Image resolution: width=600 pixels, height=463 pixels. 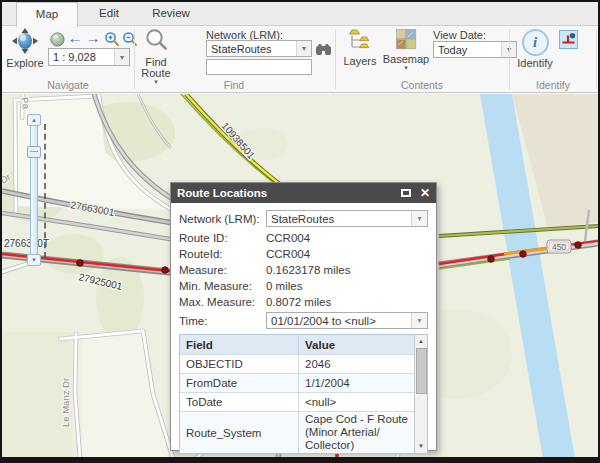 I want to click on find-group-label: Find, so click(x=234, y=85).